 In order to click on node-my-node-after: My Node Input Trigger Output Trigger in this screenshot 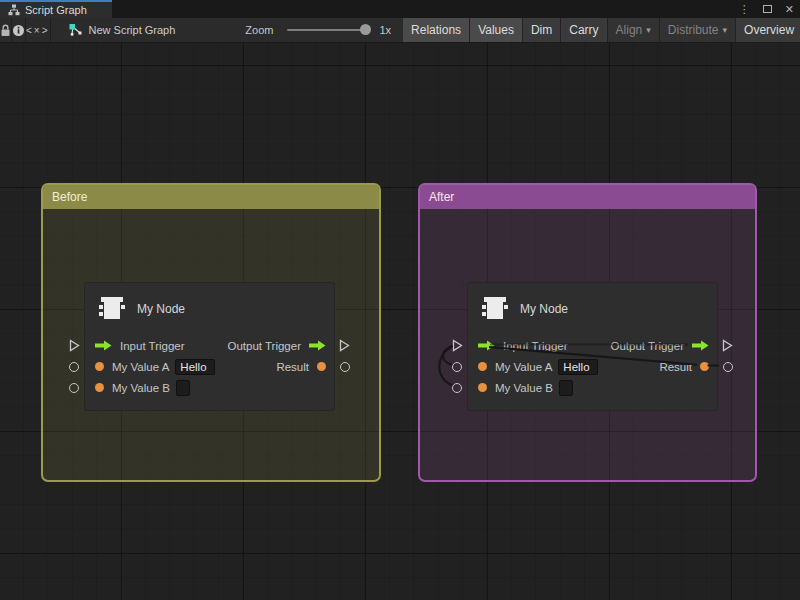, I will do `click(592, 346)`.